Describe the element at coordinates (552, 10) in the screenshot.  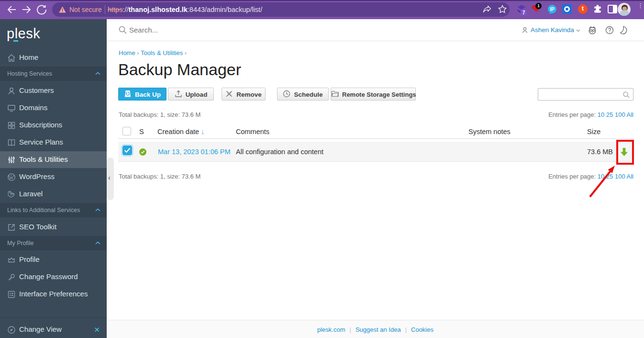
I see `svg-text: IP` at that location.